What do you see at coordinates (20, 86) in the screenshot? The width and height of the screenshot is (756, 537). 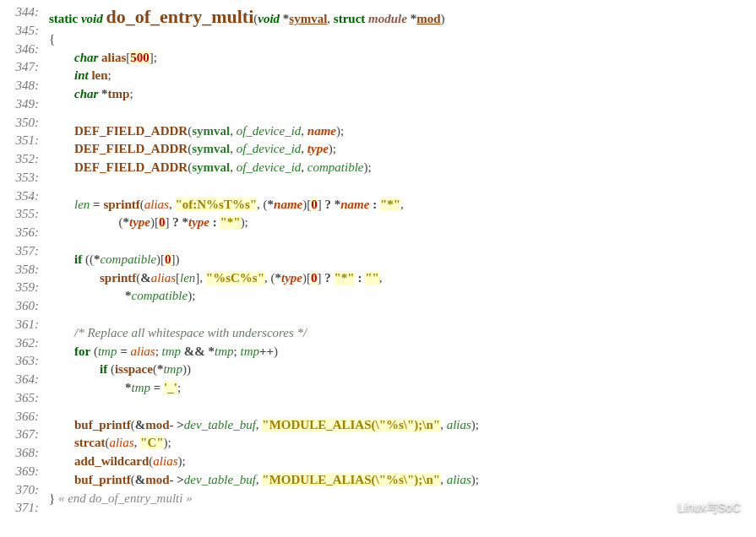 I see `line-number: 348:` at bounding box center [20, 86].